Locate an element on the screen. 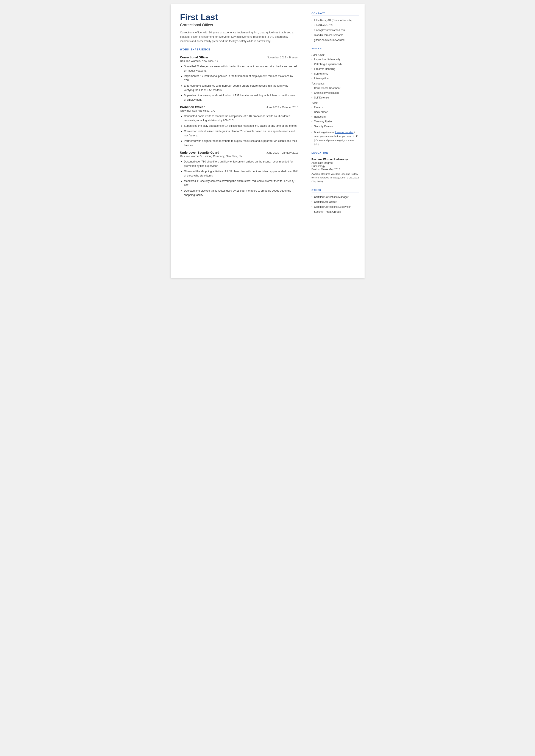  technique-criminal: Criminal Investigation is located at coordinates (335, 93).